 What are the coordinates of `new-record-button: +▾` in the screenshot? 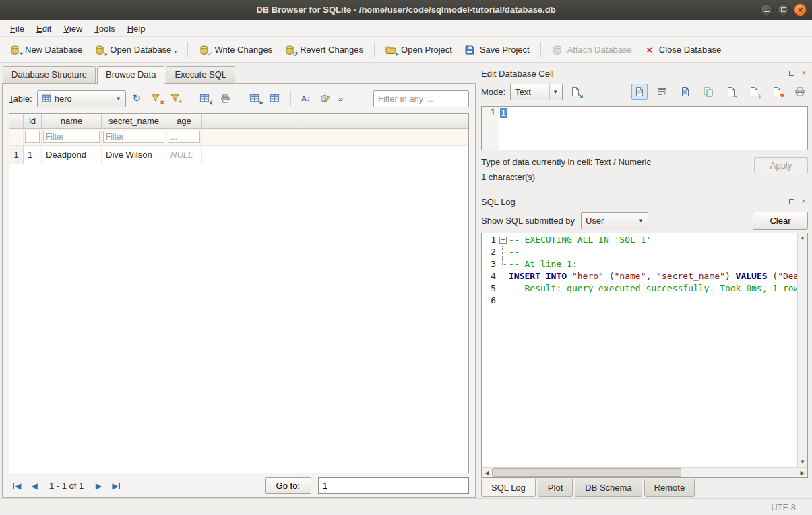 It's located at (206, 98).